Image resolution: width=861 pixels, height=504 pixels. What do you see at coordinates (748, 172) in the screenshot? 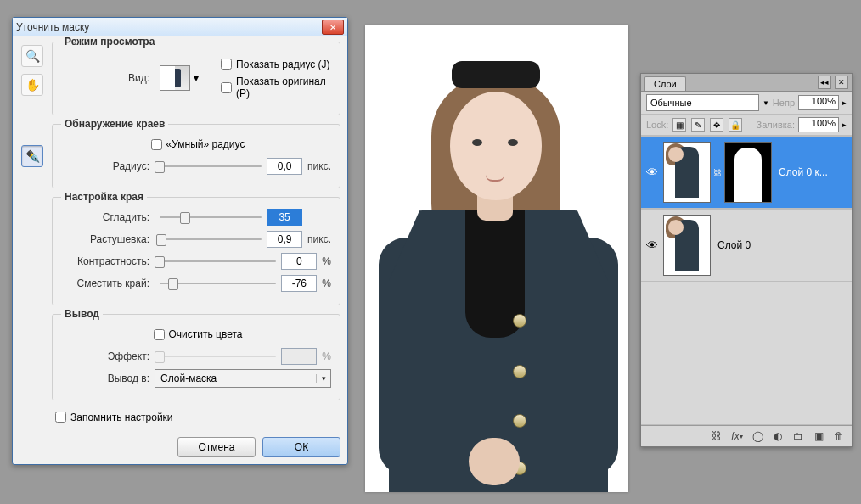
I see `layer-mask-thumbnail` at bounding box center [748, 172].